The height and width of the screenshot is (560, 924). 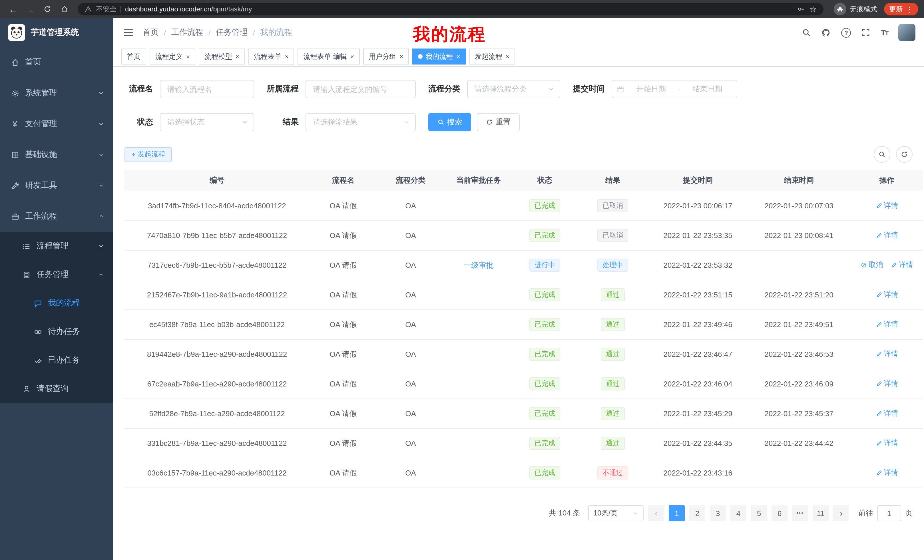 I want to click on breadcrumb-item-workflow: 工作流程, so click(x=188, y=33).